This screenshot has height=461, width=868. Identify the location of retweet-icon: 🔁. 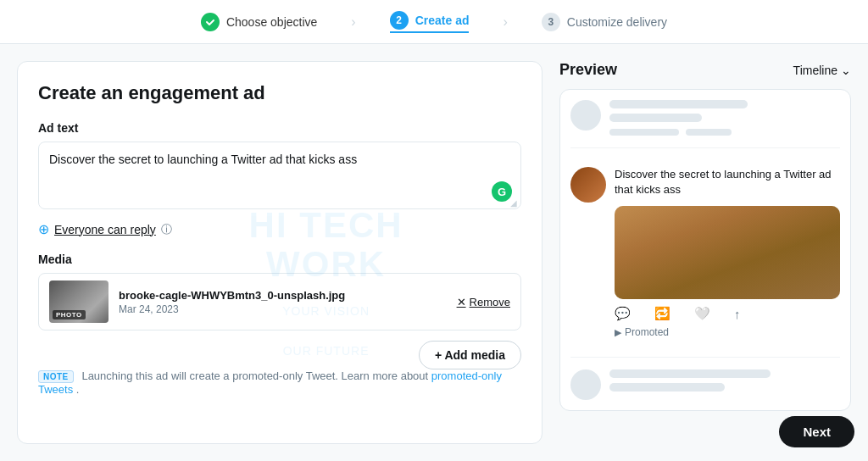
(663, 314).